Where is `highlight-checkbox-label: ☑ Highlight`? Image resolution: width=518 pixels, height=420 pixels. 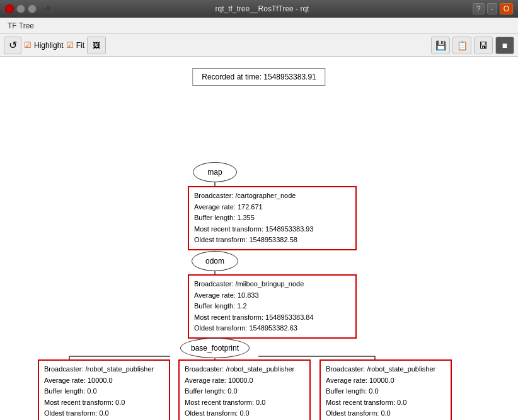 highlight-checkbox-label: ☑ Highlight is located at coordinates (44, 45).